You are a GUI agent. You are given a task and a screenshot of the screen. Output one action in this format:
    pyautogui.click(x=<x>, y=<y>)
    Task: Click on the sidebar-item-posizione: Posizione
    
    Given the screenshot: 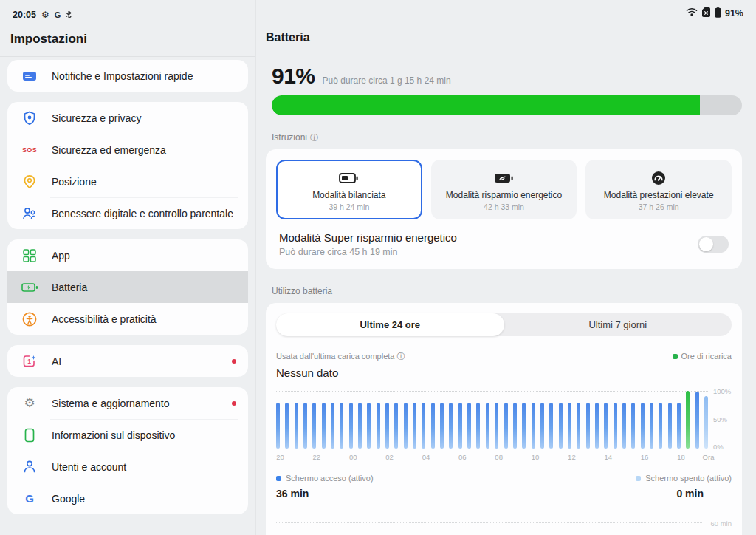 What is the action you would take?
    pyautogui.click(x=128, y=182)
    